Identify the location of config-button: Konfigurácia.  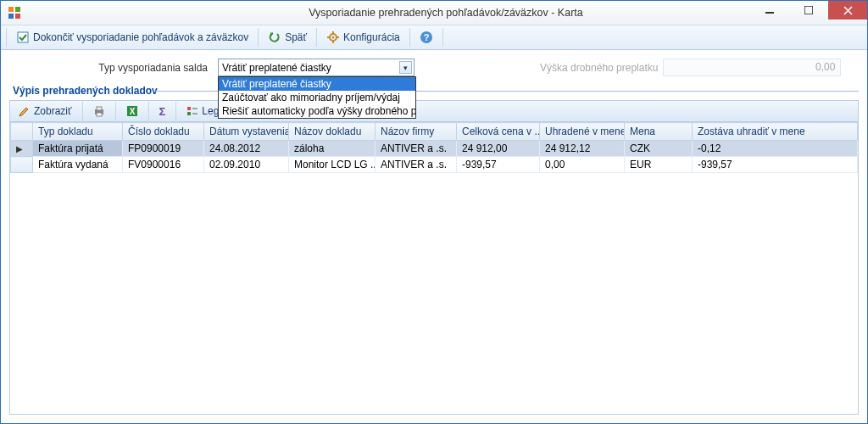
(363, 37).